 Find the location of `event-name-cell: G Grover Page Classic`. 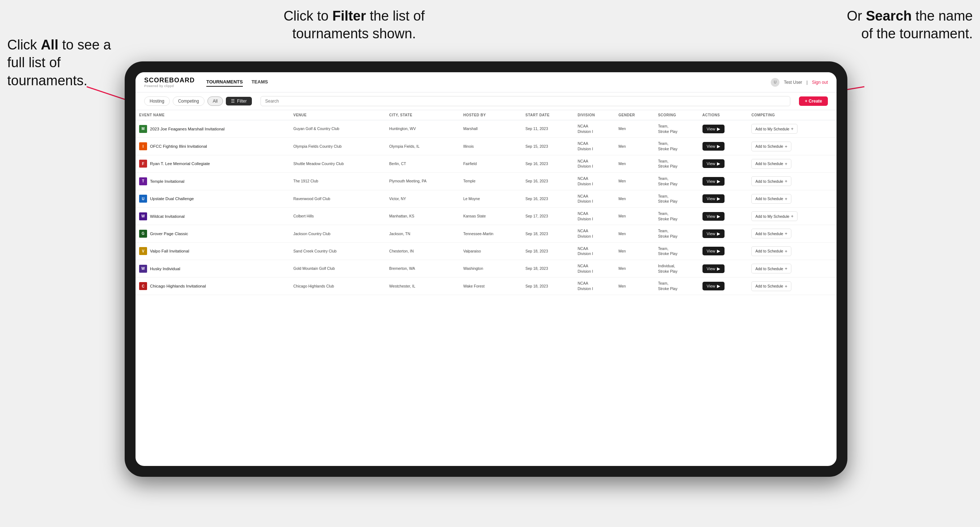

event-name-cell: G Grover Page Classic is located at coordinates (213, 233).